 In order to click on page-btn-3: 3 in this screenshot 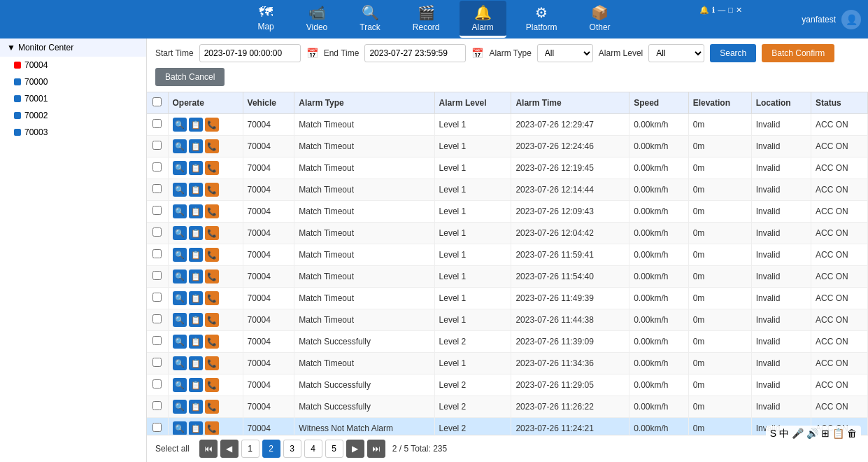, I will do `click(292, 449)`.